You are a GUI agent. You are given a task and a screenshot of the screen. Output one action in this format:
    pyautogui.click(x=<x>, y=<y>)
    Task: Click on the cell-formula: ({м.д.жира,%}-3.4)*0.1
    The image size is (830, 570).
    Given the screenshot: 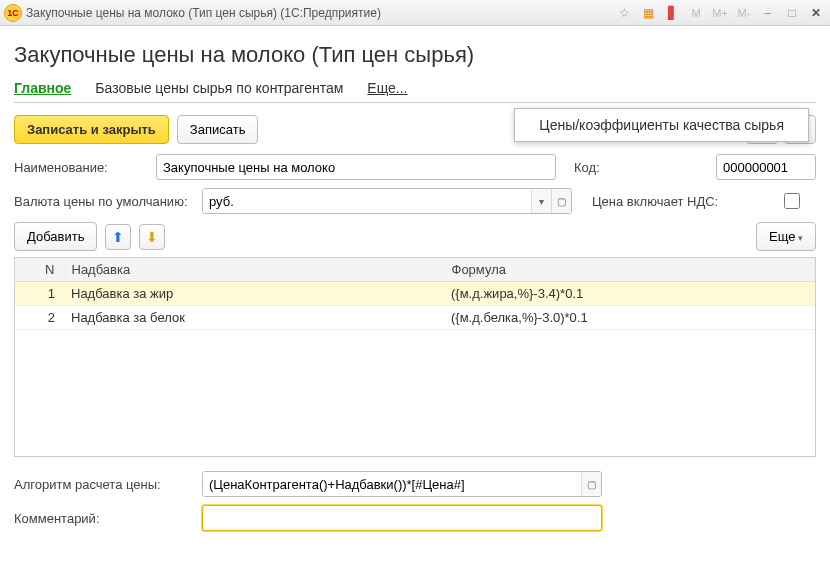 What is the action you would take?
    pyautogui.click(x=630, y=294)
    